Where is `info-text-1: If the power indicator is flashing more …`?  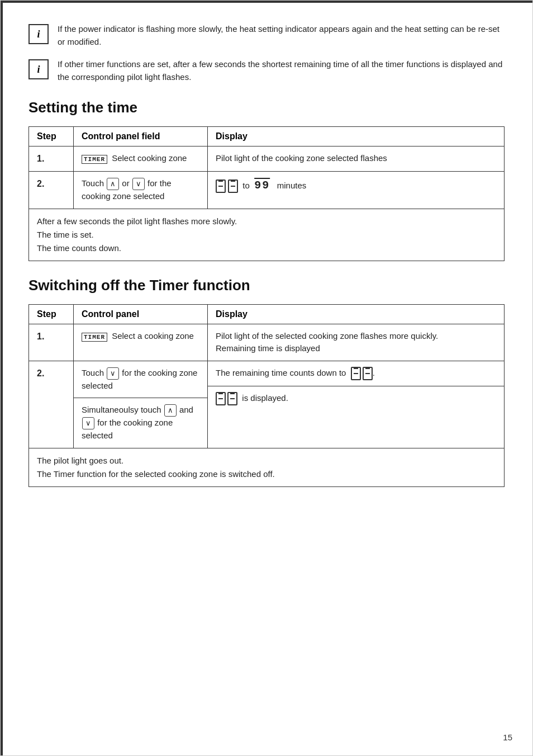 info-text-1: If the power indicator is flashing more … is located at coordinates (281, 36).